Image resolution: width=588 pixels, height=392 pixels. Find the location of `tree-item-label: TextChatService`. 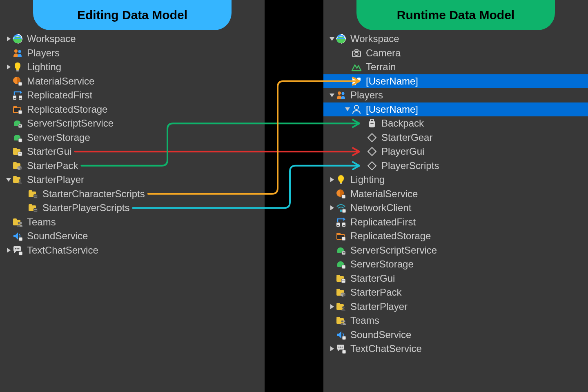

tree-item-label: TextChatService is located at coordinates (386, 349).